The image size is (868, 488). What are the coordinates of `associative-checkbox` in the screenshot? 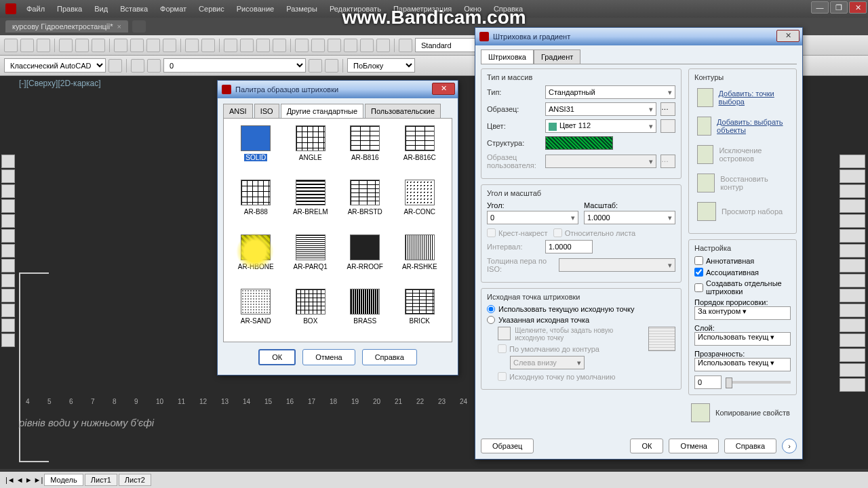 It's located at (698, 272).